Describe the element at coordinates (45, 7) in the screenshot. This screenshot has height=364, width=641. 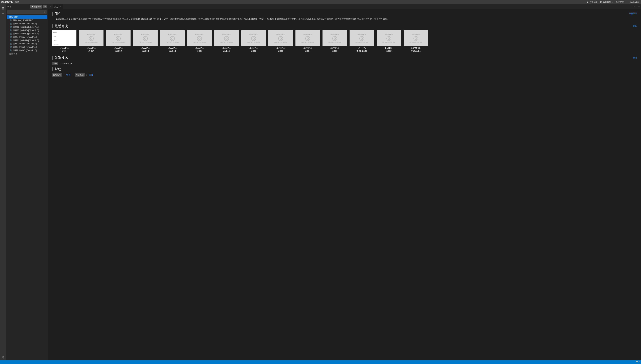
I see `refresh-icon: ⟳` at that location.